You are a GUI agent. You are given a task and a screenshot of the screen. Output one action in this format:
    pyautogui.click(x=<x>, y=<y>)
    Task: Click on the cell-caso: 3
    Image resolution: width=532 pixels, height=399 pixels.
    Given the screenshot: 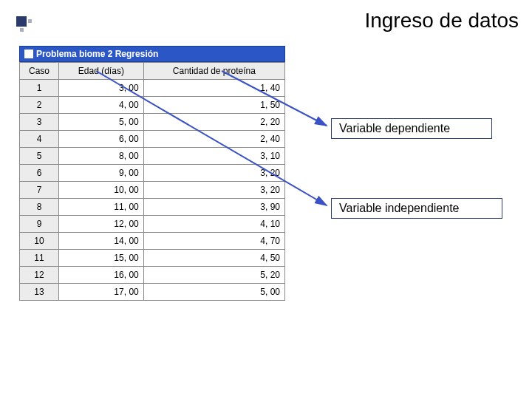 What is the action you would take?
    pyautogui.click(x=40, y=123)
    